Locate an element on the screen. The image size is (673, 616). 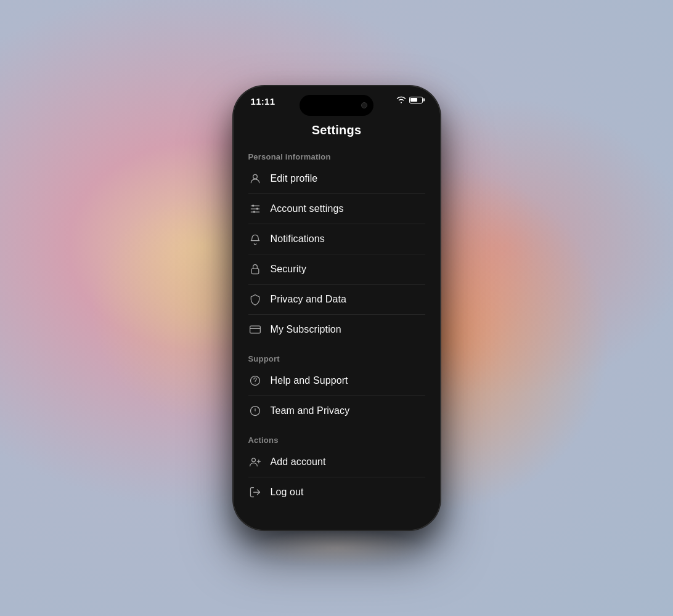
privacy-data-label: Privacy and Data is located at coordinates (308, 299).